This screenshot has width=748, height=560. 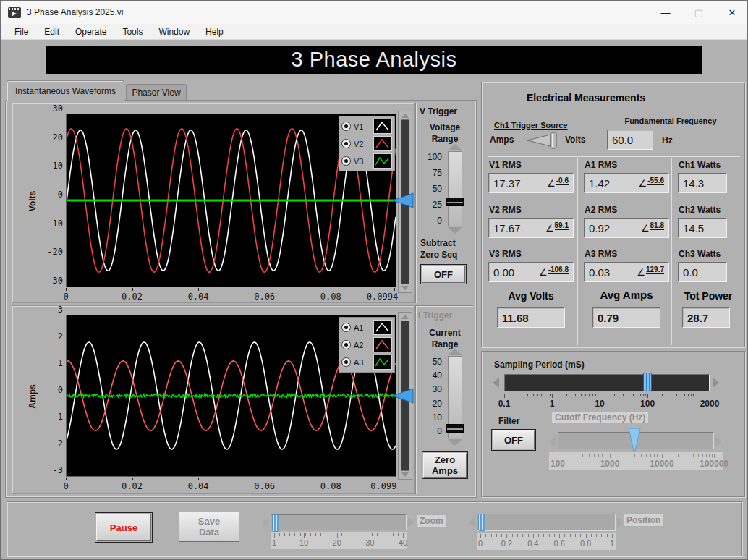 What do you see at coordinates (214, 32) in the screenshot?
I see `menu-help: Help` at bounding box center [214, 32].